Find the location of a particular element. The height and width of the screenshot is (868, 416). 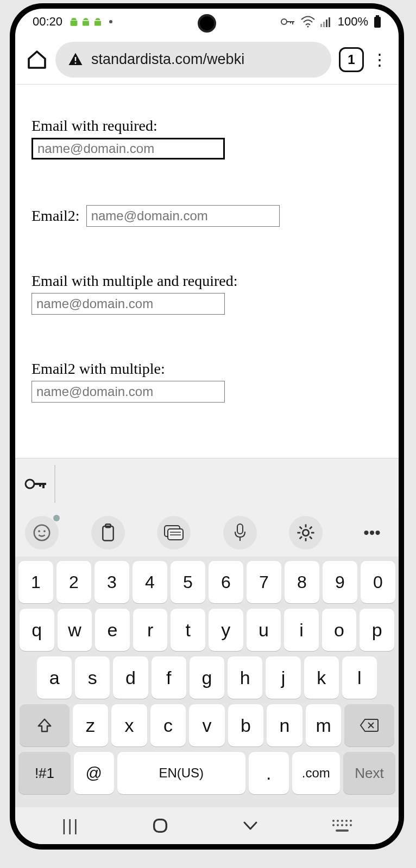

key-4: 4 is located at coordinates (150, 582).